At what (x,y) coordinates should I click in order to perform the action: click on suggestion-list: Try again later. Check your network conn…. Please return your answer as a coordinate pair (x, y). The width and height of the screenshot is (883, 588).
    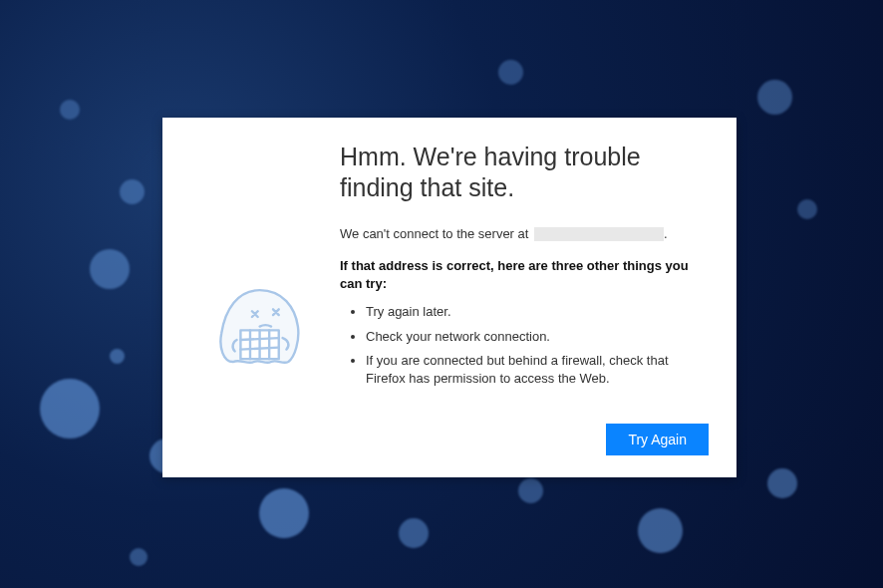
    Looking at the image, I should click on (524, 345).